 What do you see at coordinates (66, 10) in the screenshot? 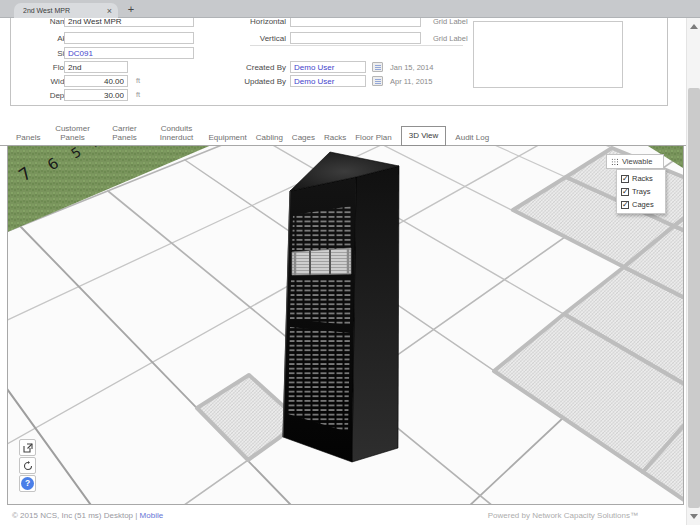
I see `browser-tab: 2nd West MPR ×` at bounding box center [66, 10].